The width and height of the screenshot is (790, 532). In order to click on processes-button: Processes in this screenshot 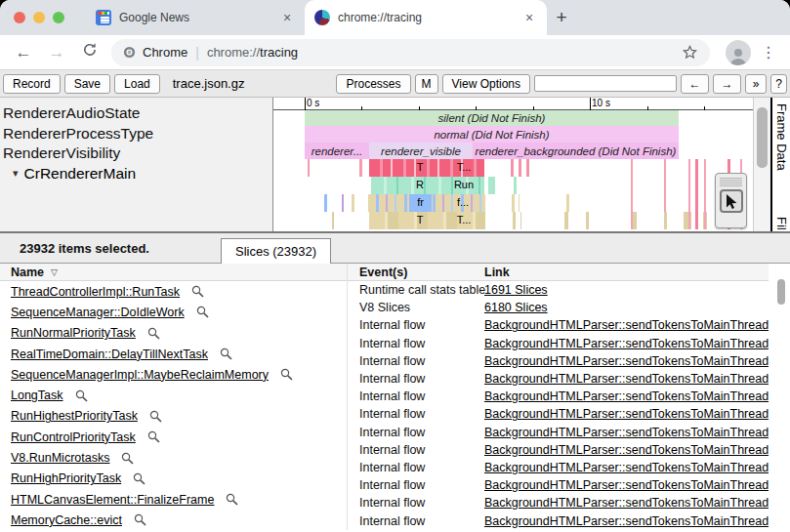, I will do `click(373, 84)`.